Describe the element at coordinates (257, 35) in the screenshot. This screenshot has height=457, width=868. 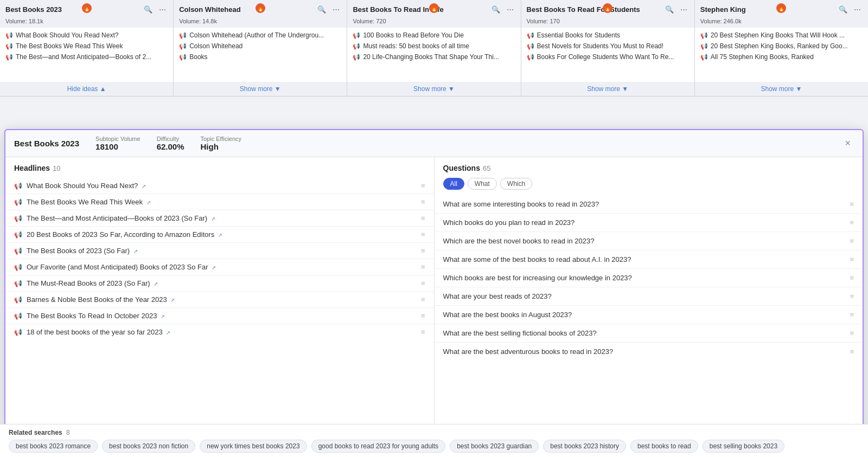
I see `card-item-text: Colson Whitehead (Author of The Undergro…` at that location.